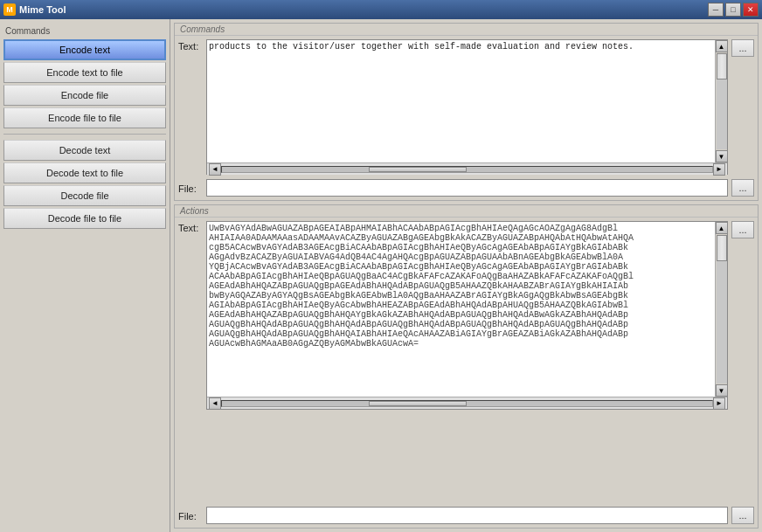 Image resolution: width=762 pixels, height=532 pixels. I want to click on encode-hscroll-right: ►, so click(719, 169).